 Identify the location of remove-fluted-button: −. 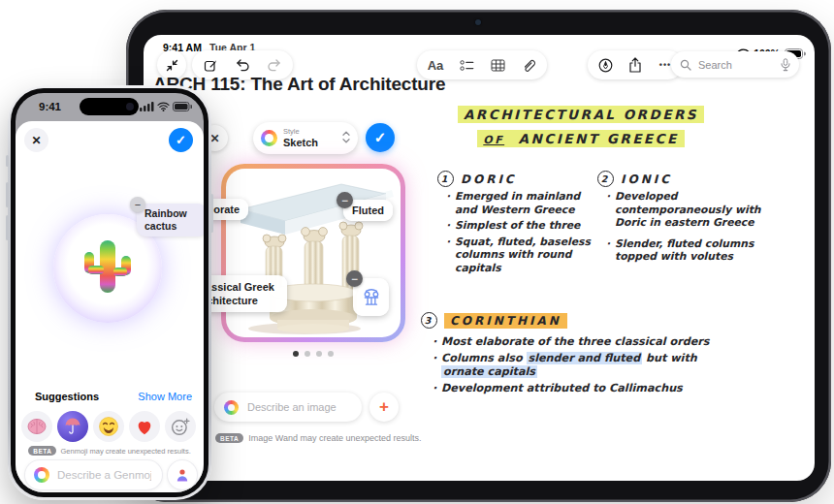
(345, 200).